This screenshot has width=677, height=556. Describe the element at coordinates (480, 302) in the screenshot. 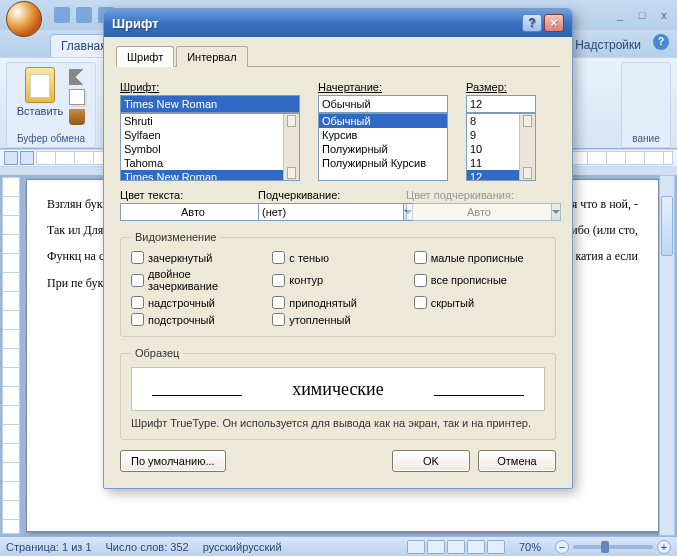

I see `chk-hidden: скрытый` at that location.